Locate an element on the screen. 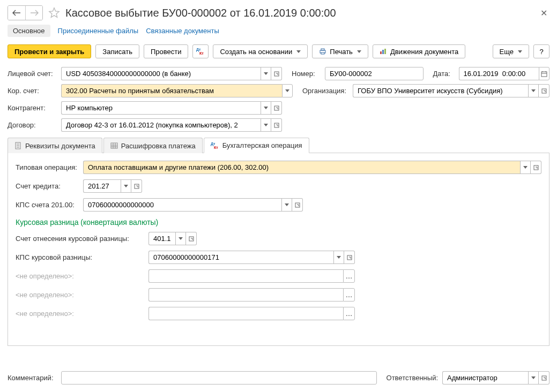  svg-text: Кт is located at coordinates (216, 148).